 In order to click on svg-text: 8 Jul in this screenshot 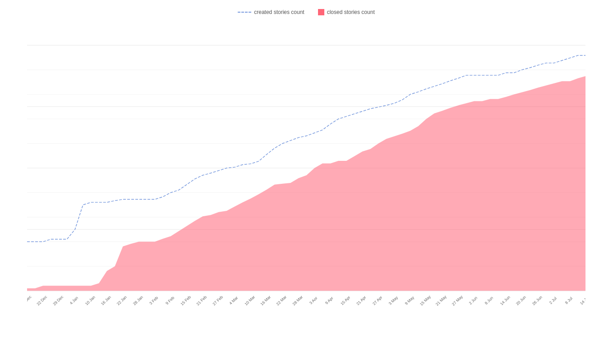, I will do `click(568, 300)`.